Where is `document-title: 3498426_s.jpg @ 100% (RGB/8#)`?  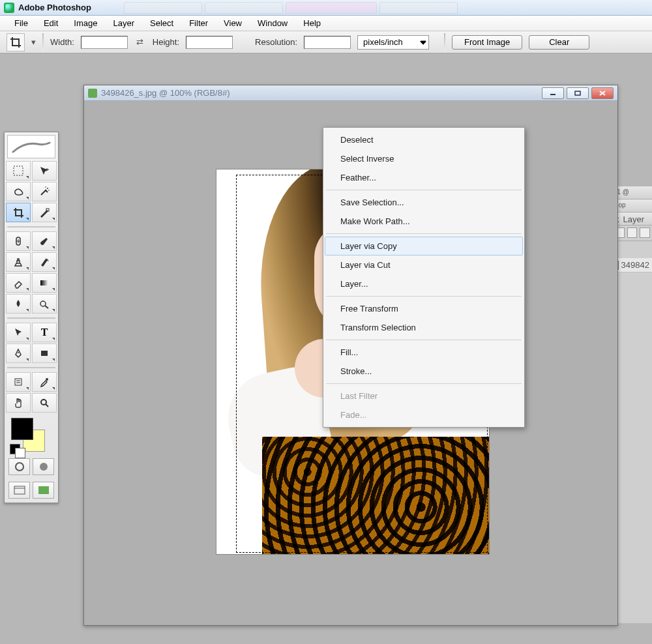
document-title: 3498426_s.jpg @ 100% (RGB/8#) is located at coordinates (166, 93).